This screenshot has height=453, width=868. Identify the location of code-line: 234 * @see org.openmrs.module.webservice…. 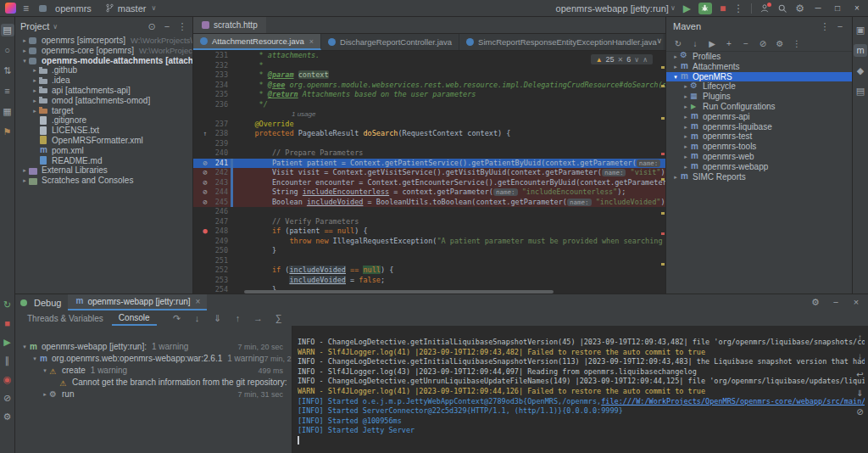
(429, 86).